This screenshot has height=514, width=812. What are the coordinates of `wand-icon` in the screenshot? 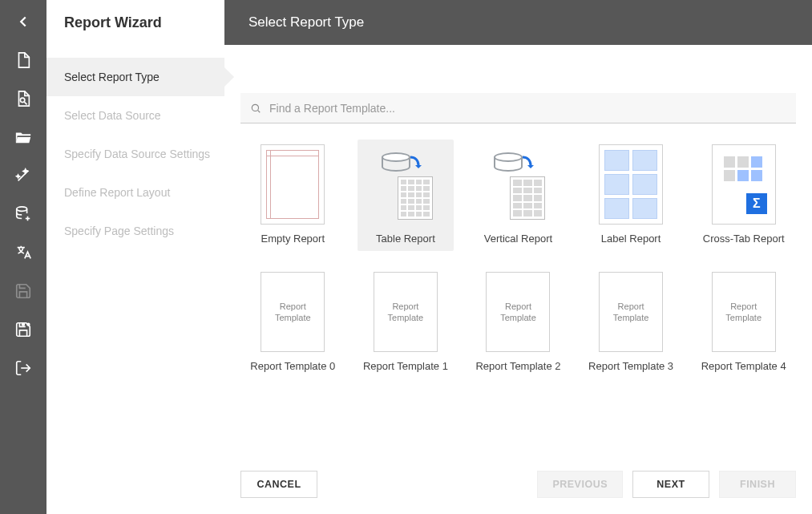 It's located at (23, 176).